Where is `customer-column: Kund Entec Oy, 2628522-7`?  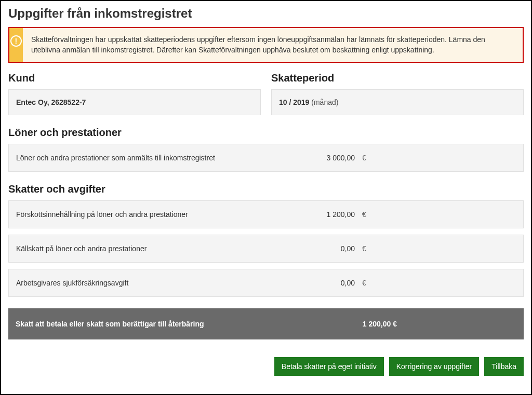
customer-column: Kund Entec Oy, 2628522-7 is located at coordinates (135, 93).